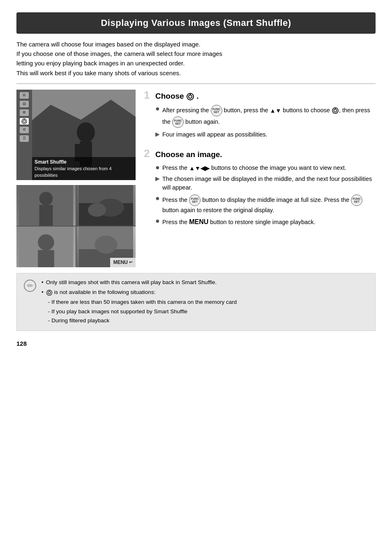 This screenshot has height=553, width=392. I want to click on step1-bullet1-text: After pressing the FUNCSET button, press…, so click(269, 116).